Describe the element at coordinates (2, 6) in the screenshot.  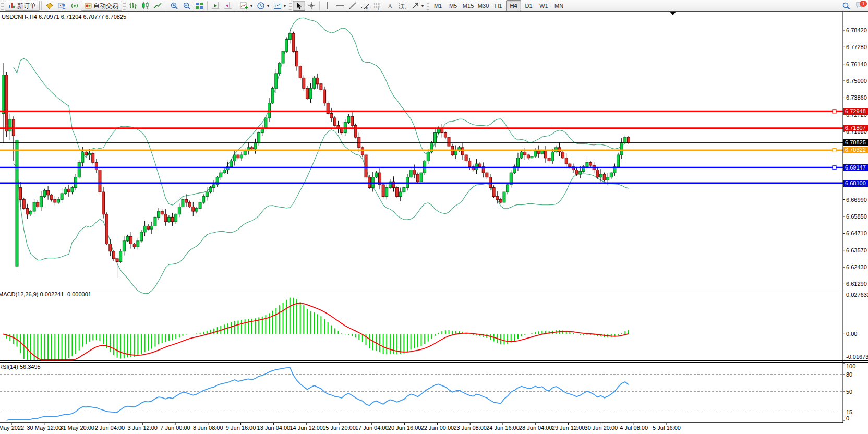
I see `toolbar-grip` at that location.